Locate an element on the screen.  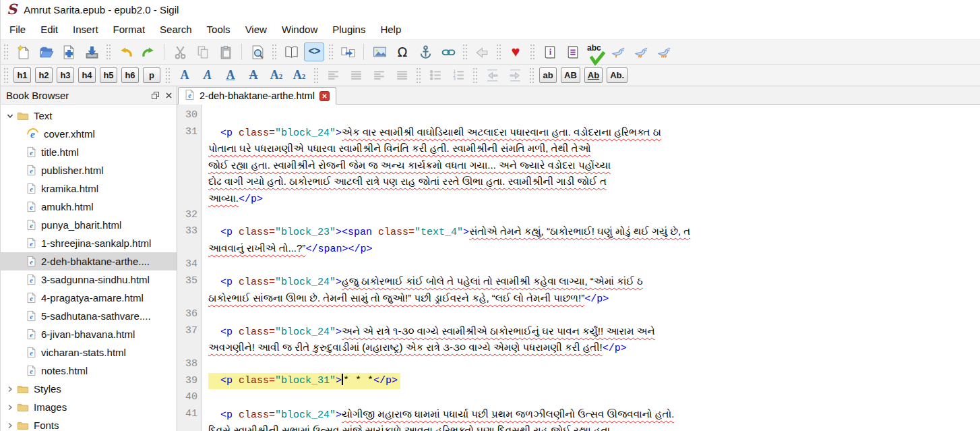
code-line-text: <p class="block_24">યોગીજી મહારાજ ધામમાં… is located at coordinates (438, 414).